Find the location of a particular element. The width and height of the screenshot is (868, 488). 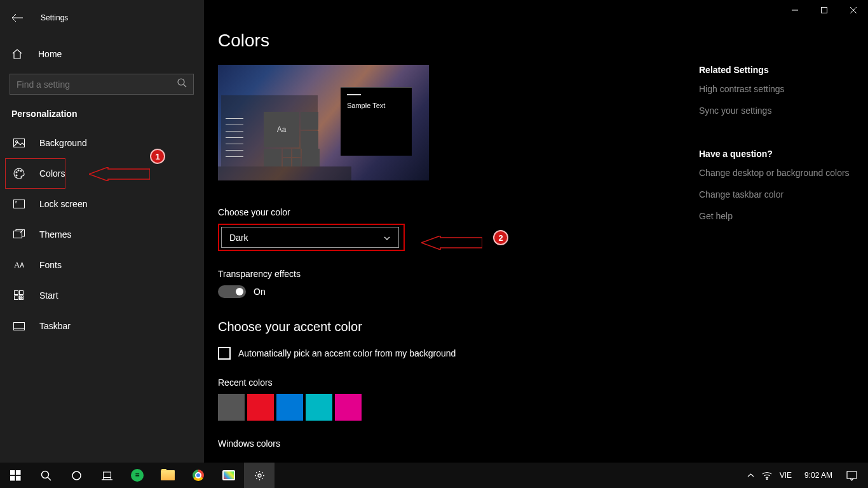

sidebar-item-colors: Colors is located at coordinates (36, 173).